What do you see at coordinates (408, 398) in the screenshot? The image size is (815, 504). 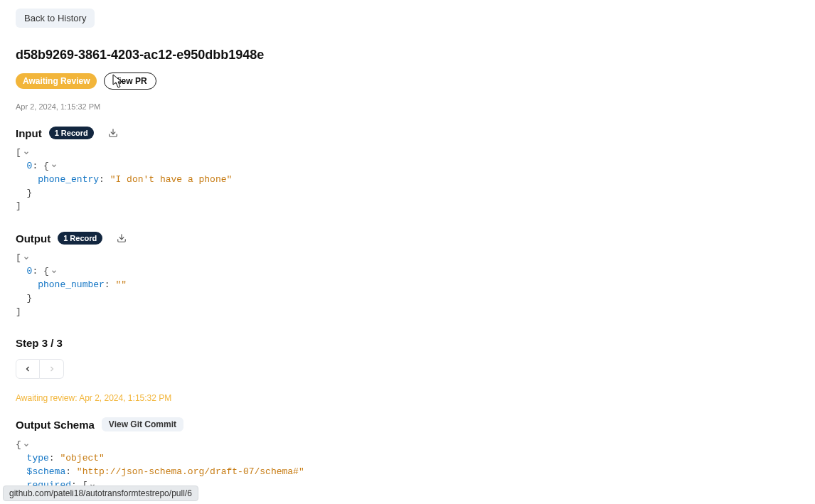 I see `awaiting-review-line: Awaiting review: Apr 2, 2024, 1:15:32 PM` at bounding box center [408, 398].